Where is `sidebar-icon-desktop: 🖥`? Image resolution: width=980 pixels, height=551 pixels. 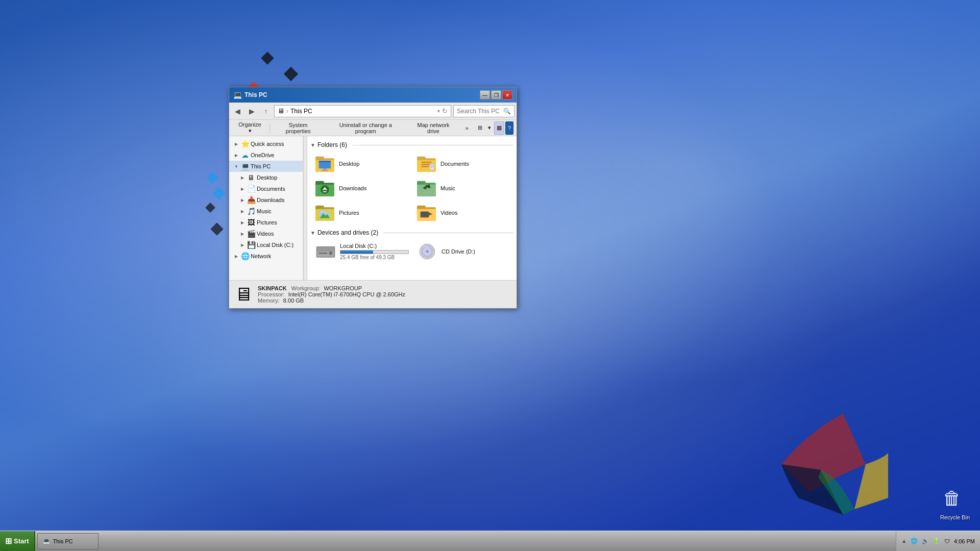 sidebar-icon-desktop: 🖥 is located at coordinates (251, 178).